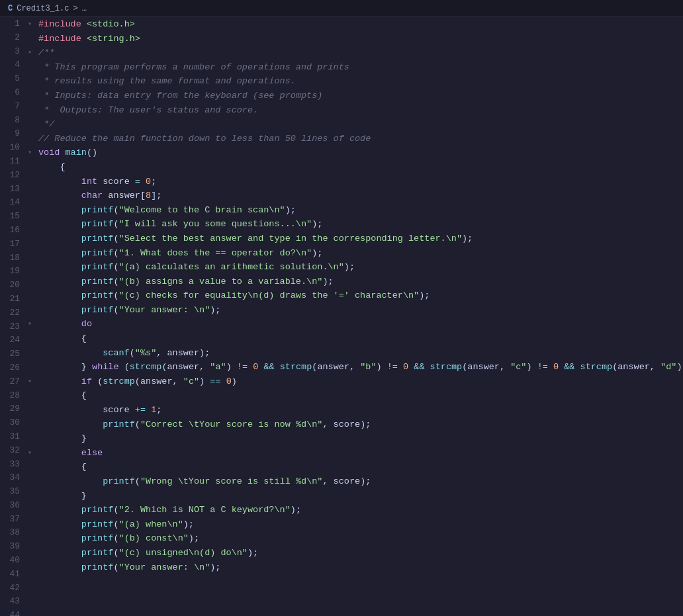 Image resolution: width=683 pixels, height=616 pixels. Describe the element at coordinates (11, 107) in the screenshot. I see `line-number: 7` at that location.